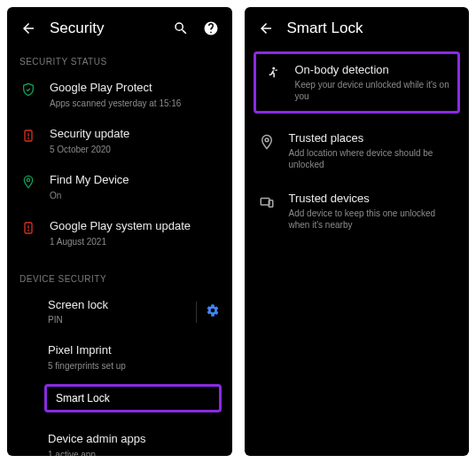 This screenshot has width=476, height=463. What do you see at coordinates (373, 219) in the screenshot?
I see `row-sub: Add device to keep this one unlocked whe…` at bounding box center [373, 219].